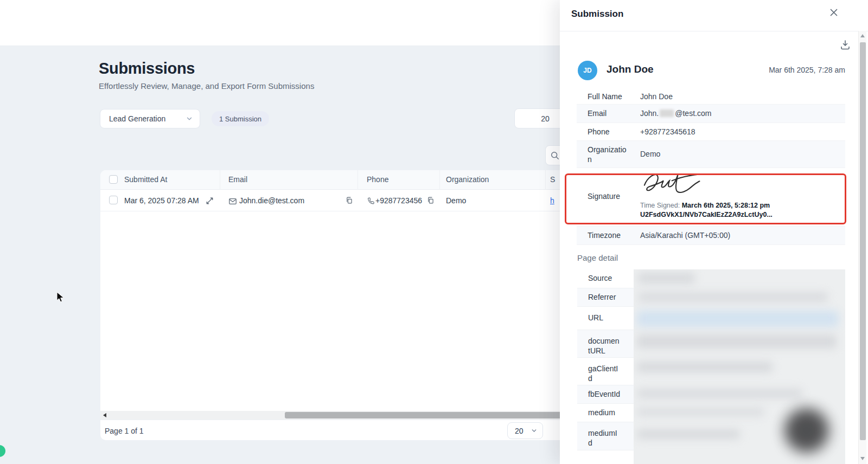 The width and height of the screenshot is (868, 464). I want to click on download-button, so click(846, 46).